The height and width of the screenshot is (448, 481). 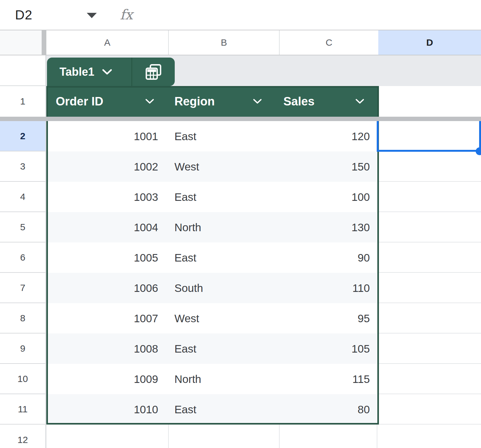 I want to click on table-row: 9 1008 East 105, so click(x=240, y=349).